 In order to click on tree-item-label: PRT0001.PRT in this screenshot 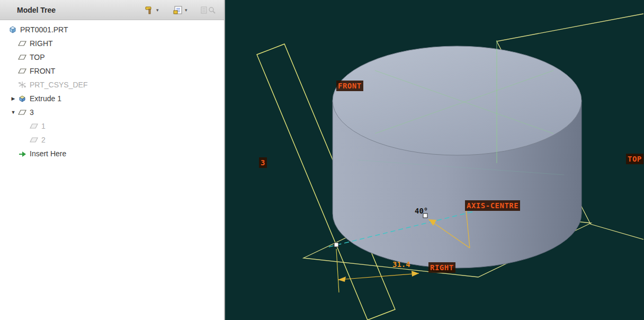, I will do `click(43, 30)`.